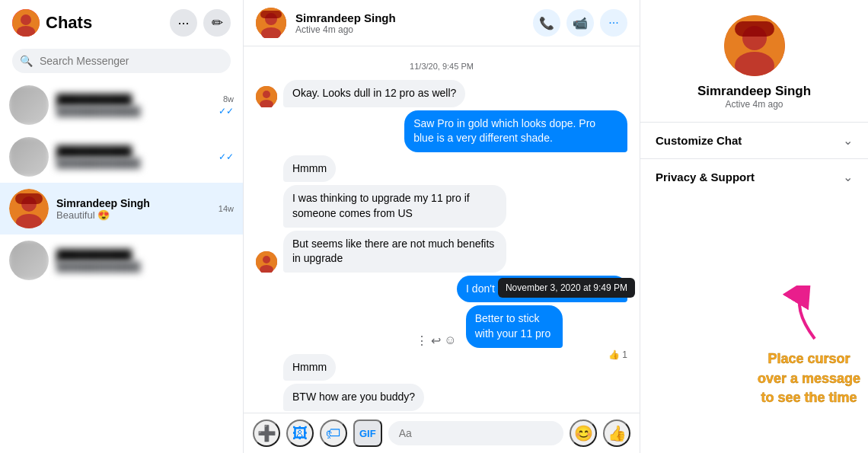  What do you see at coordinates (809, 378) in the screenshot?
I see `annotation-text: Place cursorover a messageto see the tim…` at bounding box center [809, 378].